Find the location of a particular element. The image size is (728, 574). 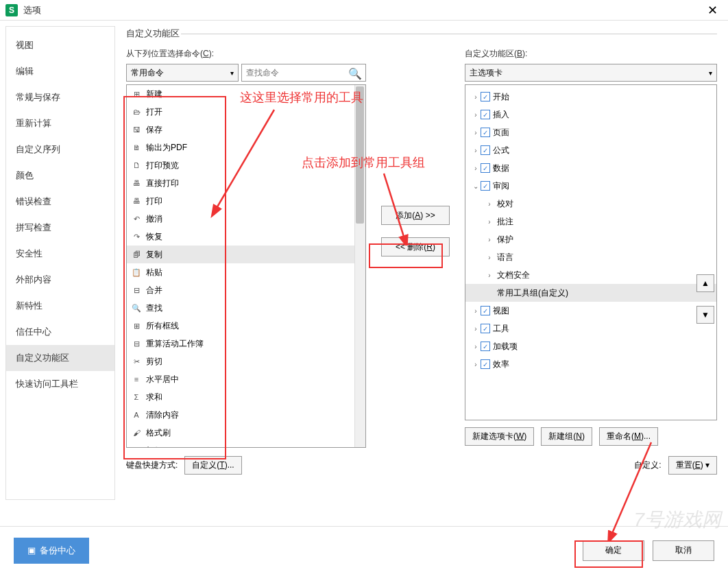

backup-center-button: ▣ 备份中心 is located at coordinates (51, 551).